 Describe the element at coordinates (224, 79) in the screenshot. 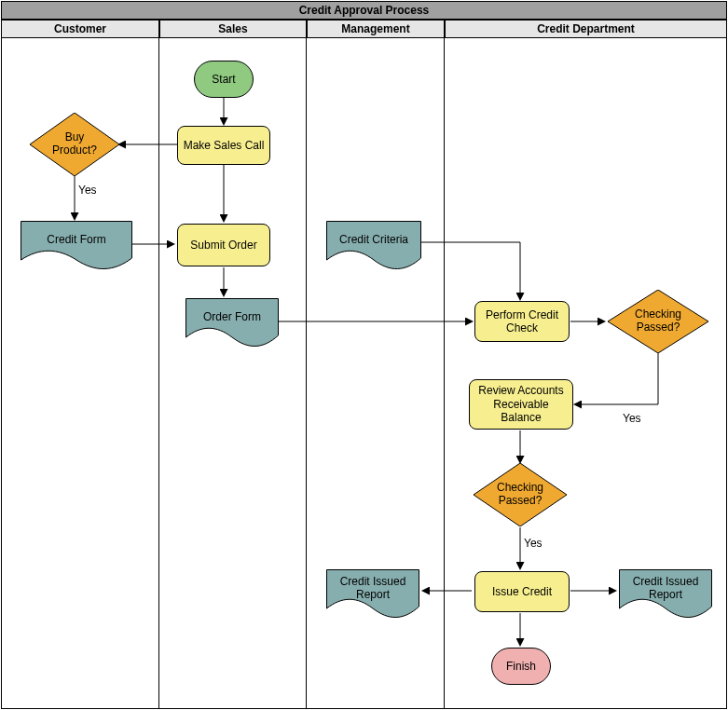

I see `start-label: Start` at that location.